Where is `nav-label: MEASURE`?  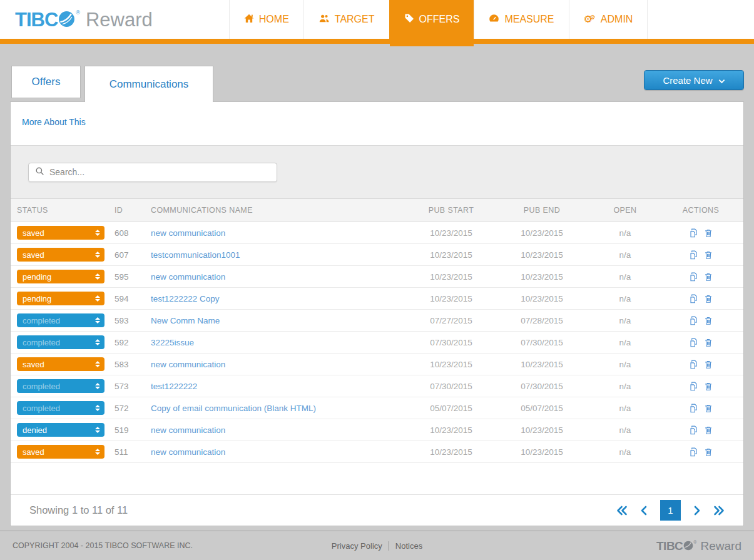 nav-label: MEASURE is located at coordinates (529, 19).